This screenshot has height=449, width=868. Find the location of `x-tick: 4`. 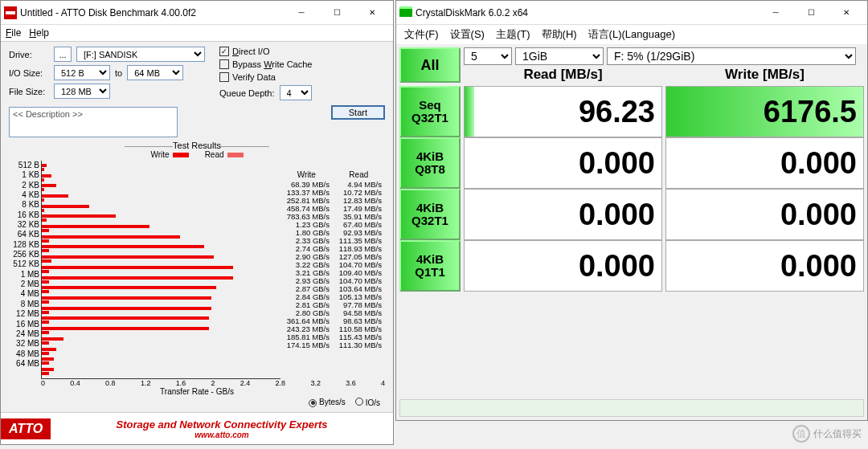

x-tick: 4 is located at coordinates (383, 383).